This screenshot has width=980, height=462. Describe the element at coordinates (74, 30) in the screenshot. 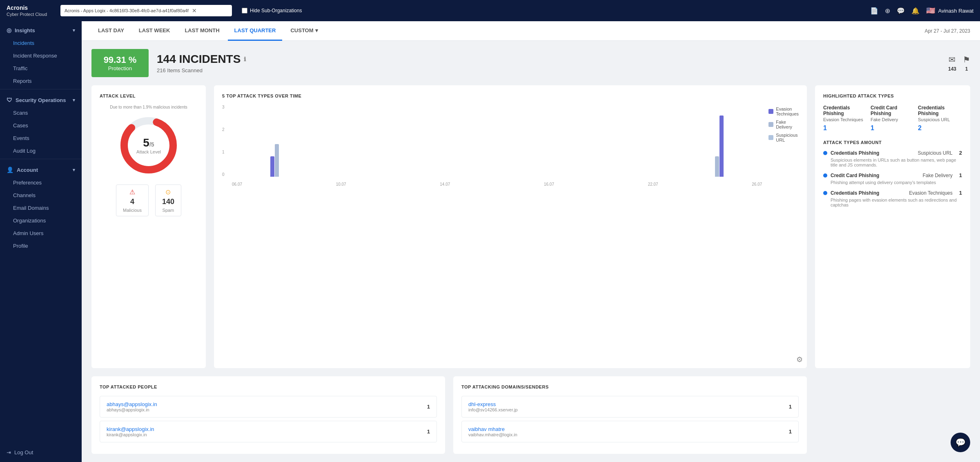

I see `insights-chevron-icon: ▾` at that location.